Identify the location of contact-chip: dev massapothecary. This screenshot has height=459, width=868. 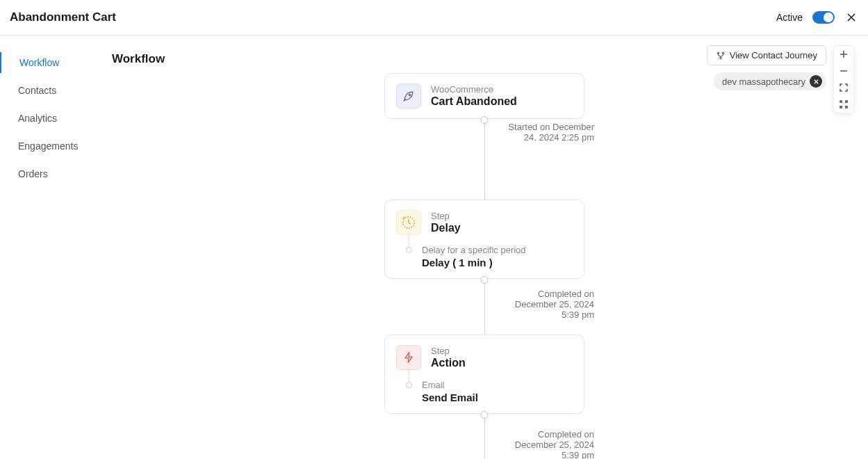
(770, 81).